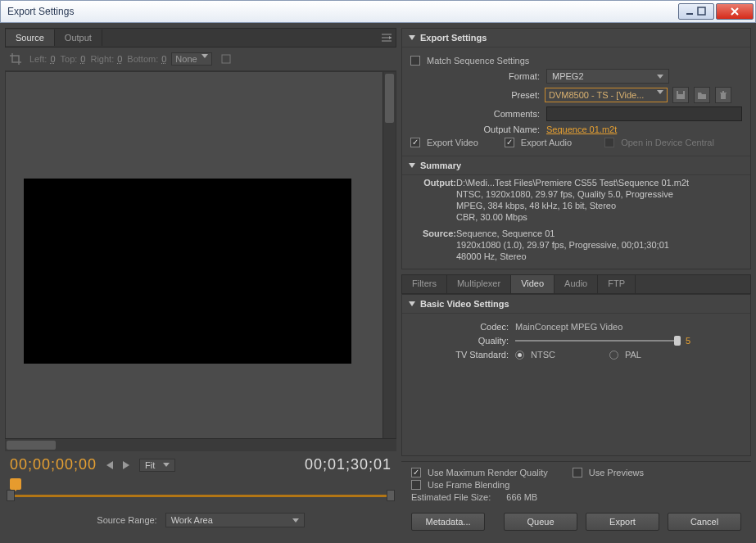  What do you see at coordinates (614, 355) in the screenshot?
I see `pal-radio` at bounding box center [614, 355].